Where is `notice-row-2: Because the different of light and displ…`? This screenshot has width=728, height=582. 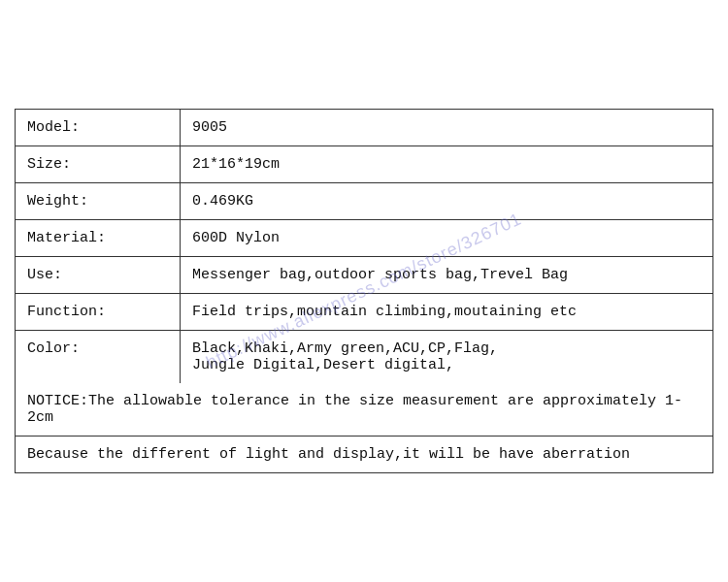 notice-row-2: Because the different of light and displ… is located at coordinates (365, 455).